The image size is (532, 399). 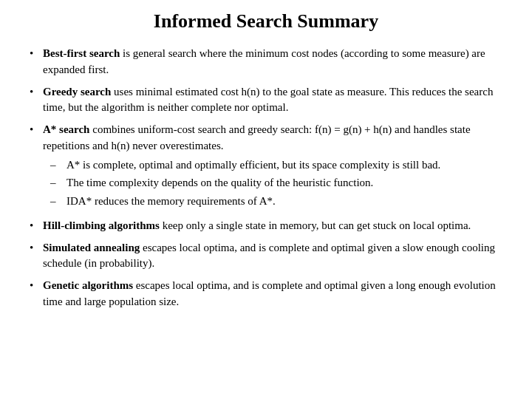 What do you see at coordinates (266, 20) in the screenshot?
I see `page-title: Informed Search Summary` at bounding box center [266, 20].